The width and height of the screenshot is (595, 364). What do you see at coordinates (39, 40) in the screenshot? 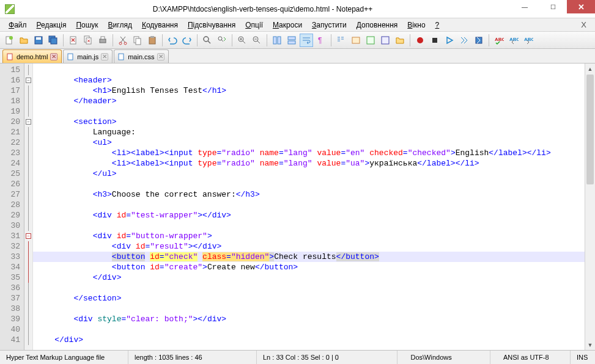
I see `save-button` at bounding box center [39, 40].